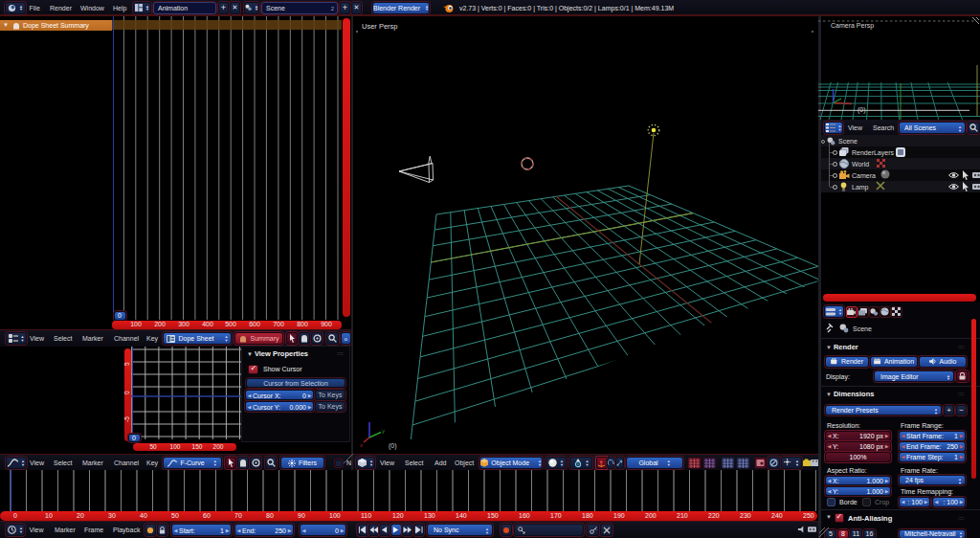 The width and height of the screenshot is (980, 538). Describe the element at coordinates (362, 445) in the screenshot. I see `svg-text: x` at that location.